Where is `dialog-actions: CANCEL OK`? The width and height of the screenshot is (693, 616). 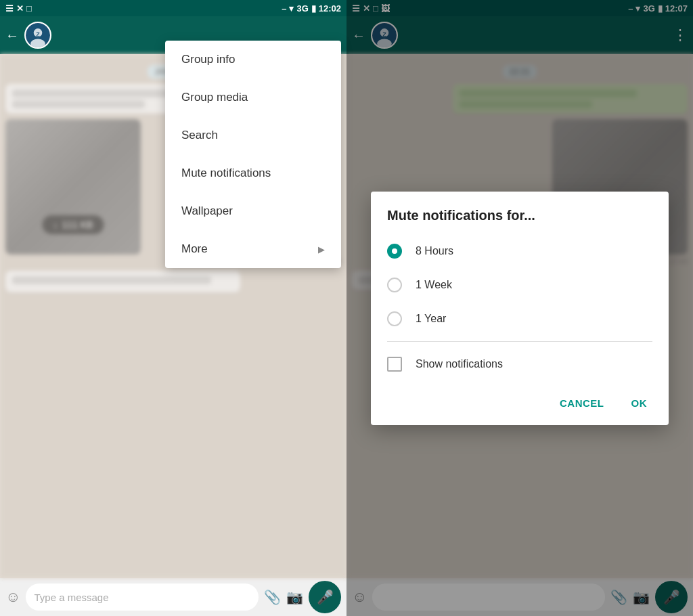
dialog-actions: CANCEL OK is located at coordinates (520, 403).